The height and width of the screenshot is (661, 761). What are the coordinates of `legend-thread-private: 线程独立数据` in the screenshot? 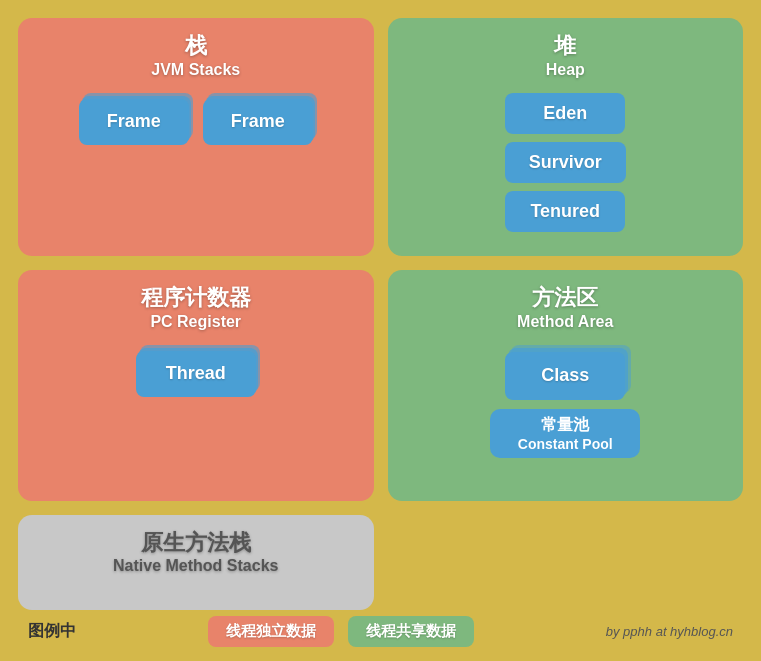 It's located at (271, 632).